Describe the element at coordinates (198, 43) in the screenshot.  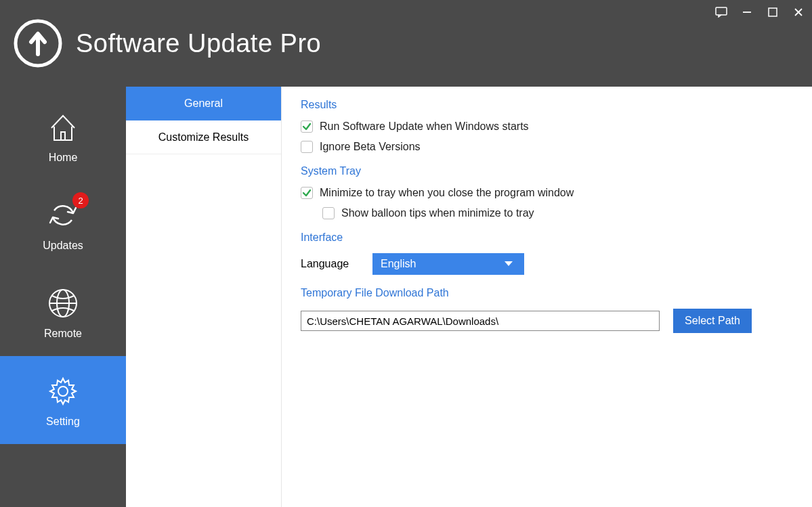
I see `app-title: Software Update Pro` at that location.